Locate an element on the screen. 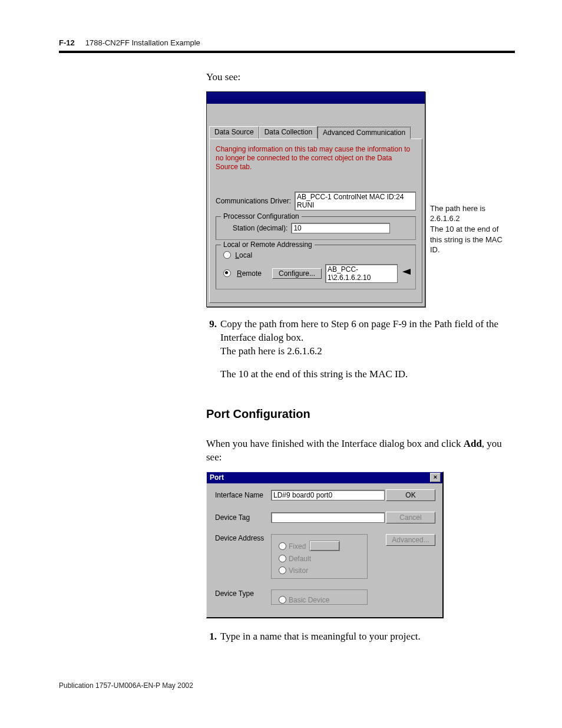  tab-advanced-comm: Advanced Communication is located at coordinates (364, 133).